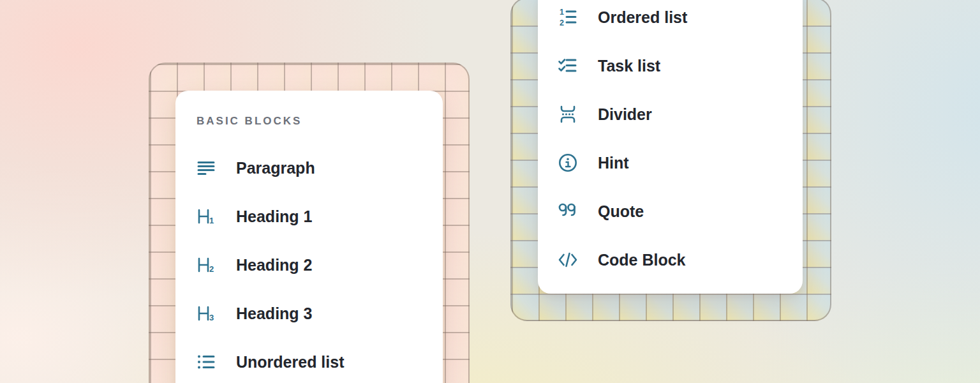 The width and height of the screenshot is (980, 383). Describe the element at coordinates (670, 20) in the screenshot. I see `menu-item-ordered-list: 1 2Ordered list` at that location.